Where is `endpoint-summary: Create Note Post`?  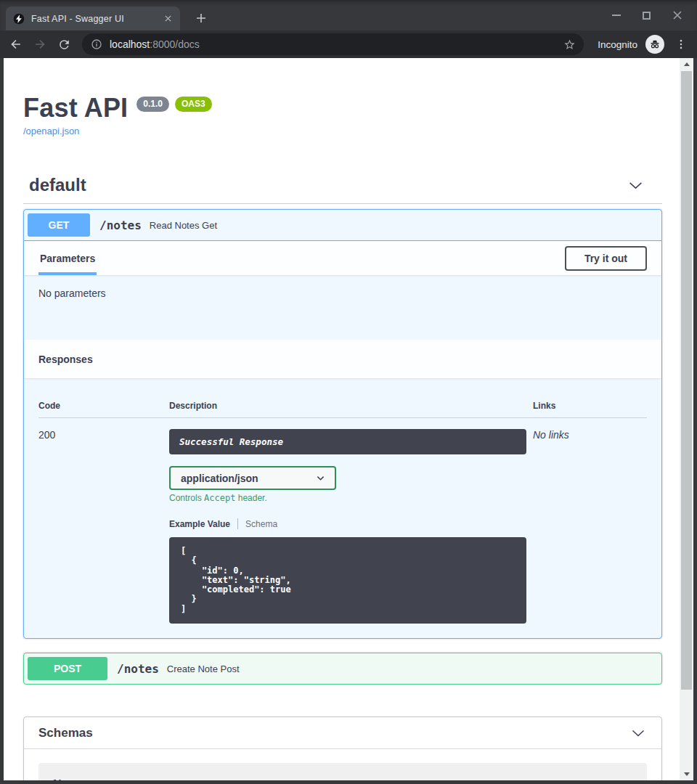
endpoint-summary: Create Note Post is located at coordinates (203, 669).